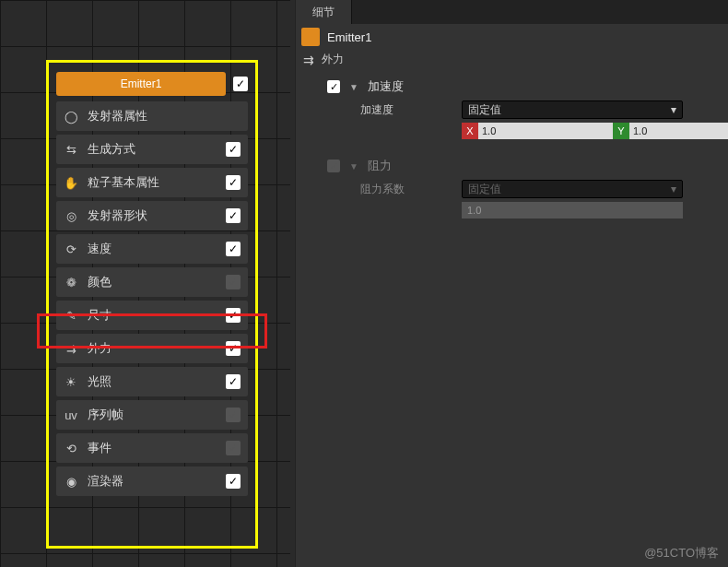 This screenshot has width=728, height=567. What do you see at coordinates (153, 448) in the screenshot?
I see `module-label: 事件` at bounding box center [153, 448].